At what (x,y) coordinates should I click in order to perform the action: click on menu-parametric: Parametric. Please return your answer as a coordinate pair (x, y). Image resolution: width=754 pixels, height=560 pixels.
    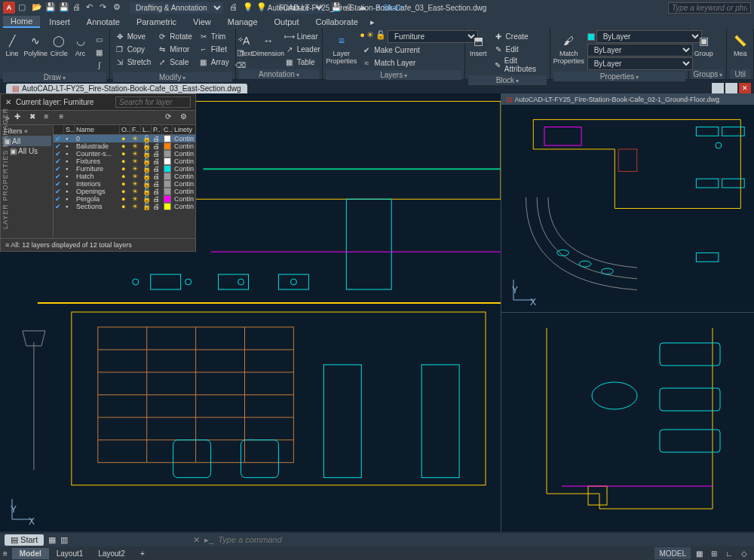
    Looking at the image, I should click on (157, 22).